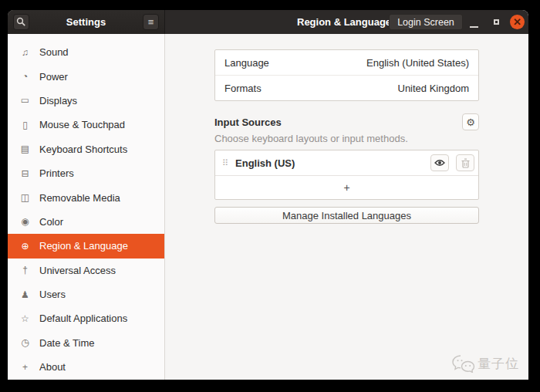 The image size is (540, 392). I want to click on remove-source-button, so click(465, 163).